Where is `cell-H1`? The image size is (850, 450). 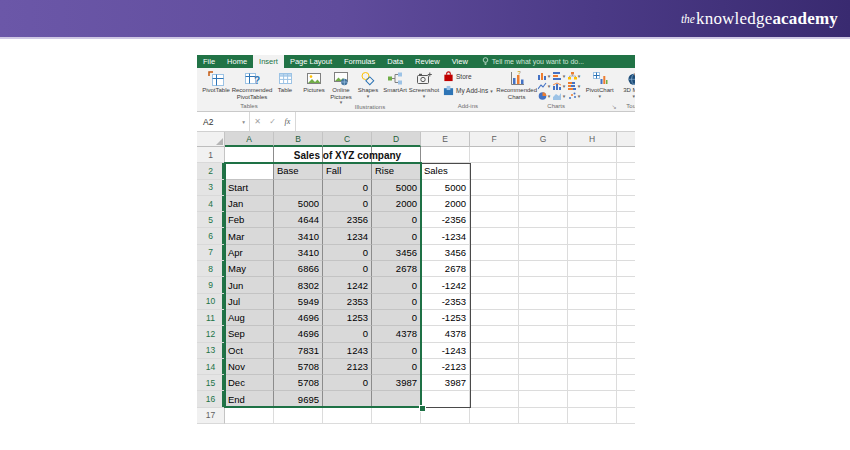 cell-H1 is located at coordinates (592, 155).